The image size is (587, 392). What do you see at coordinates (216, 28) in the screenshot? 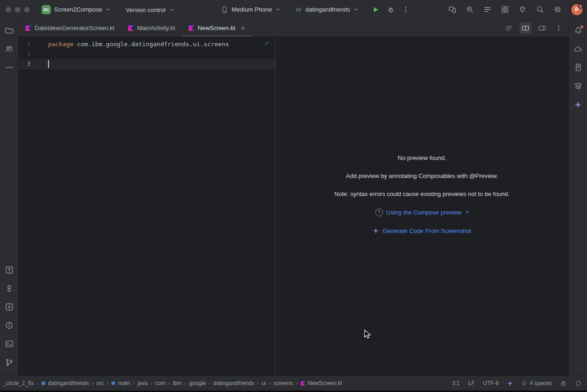
I see `tab-newscreen: NewScreen.kt ×` at bounding box center [216, 28].